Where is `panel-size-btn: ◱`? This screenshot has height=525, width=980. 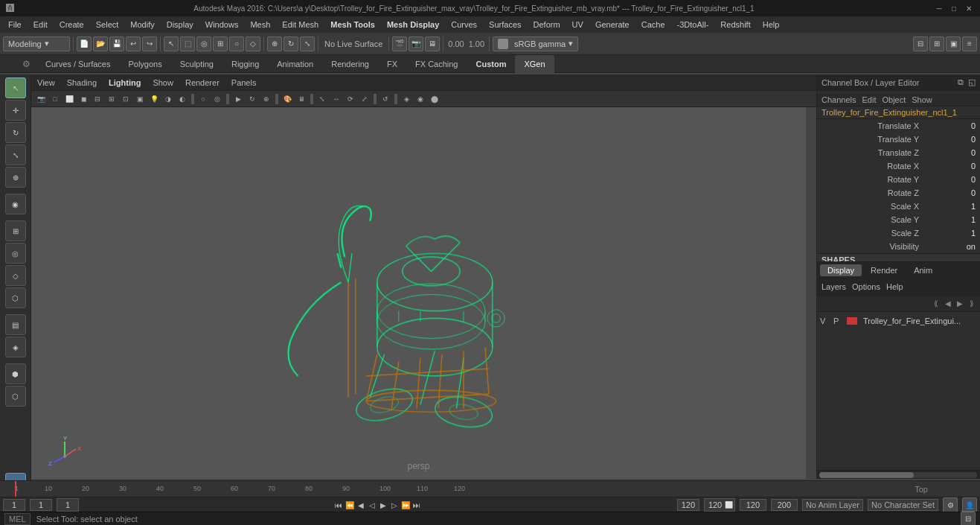
panel-size-btn: ◱ is located at coordinates (972, 82).